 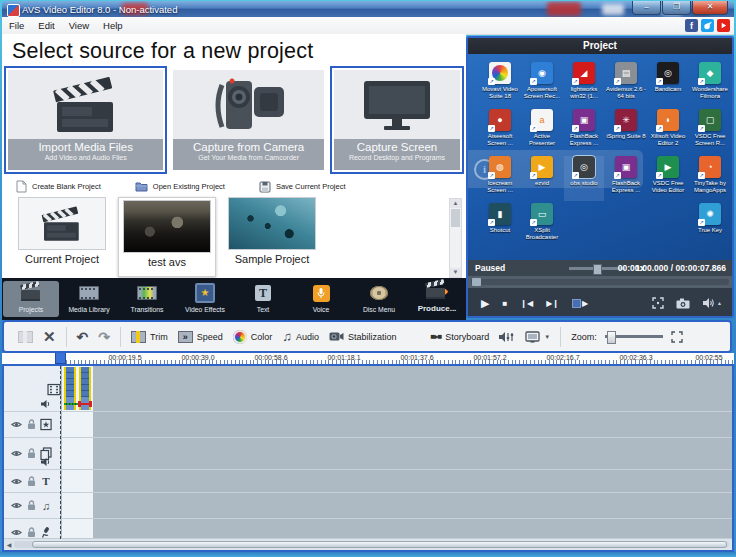 What do you see at coordinates (710, 178) in the screenshot?
I see `desktop-icon-tinytake-by-mangoapps: ◔↗TinyTake by MangoApps` at bounding box center [710, 178].